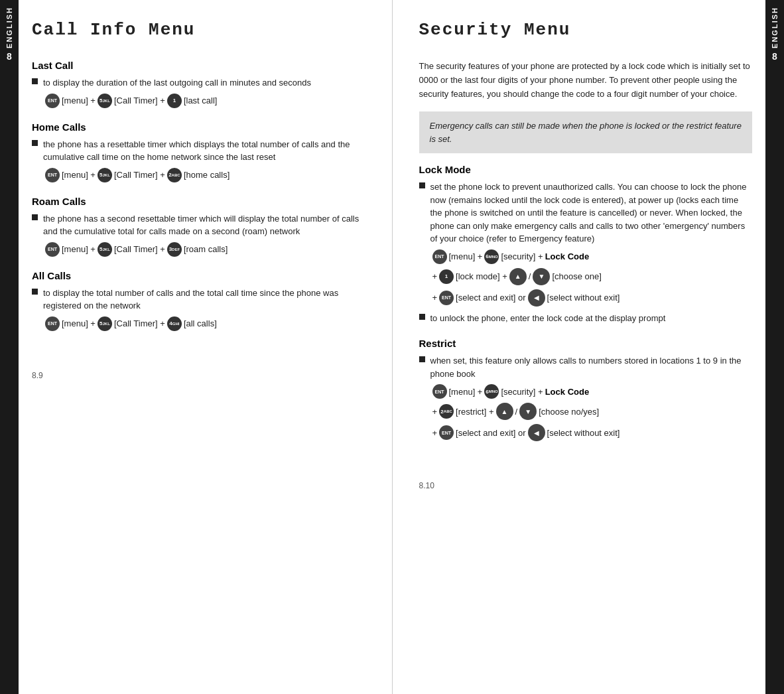 This screenshot has width=784, height=694. What do you see at coordinates (593, 298) in the screenshot?
I see `cmd-lock-3: + ENT [select and exit] or ◀ [select wit…` at bounding box center [593, 298].